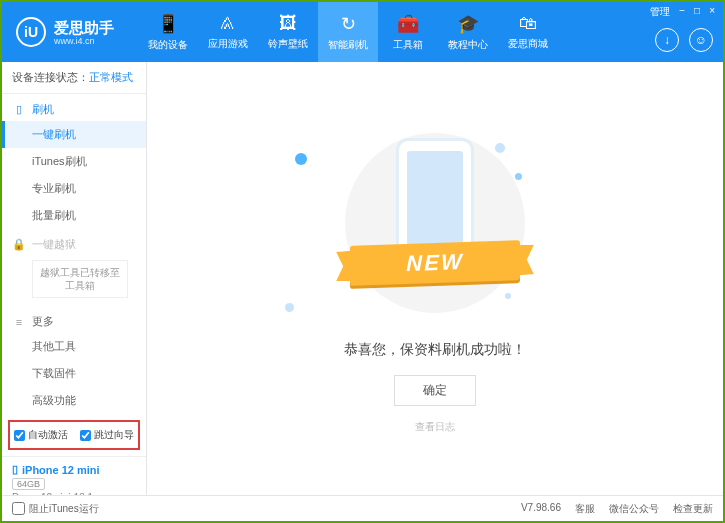 This screenshot has width=725, height=523. I want to click on nav-icon: ↻, so click(348, 24).